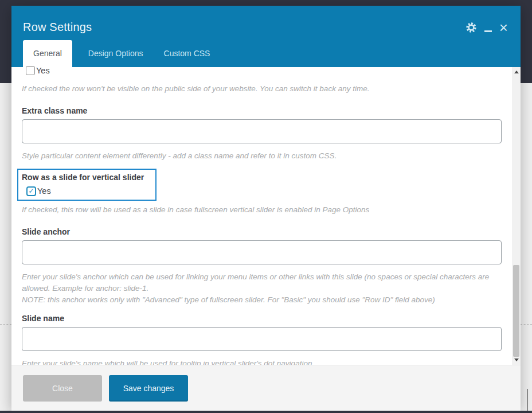 Image resolution: width=532 pixels, height=413 pixels. I want to click on modal-title: Row Settings, so click(57, 28).